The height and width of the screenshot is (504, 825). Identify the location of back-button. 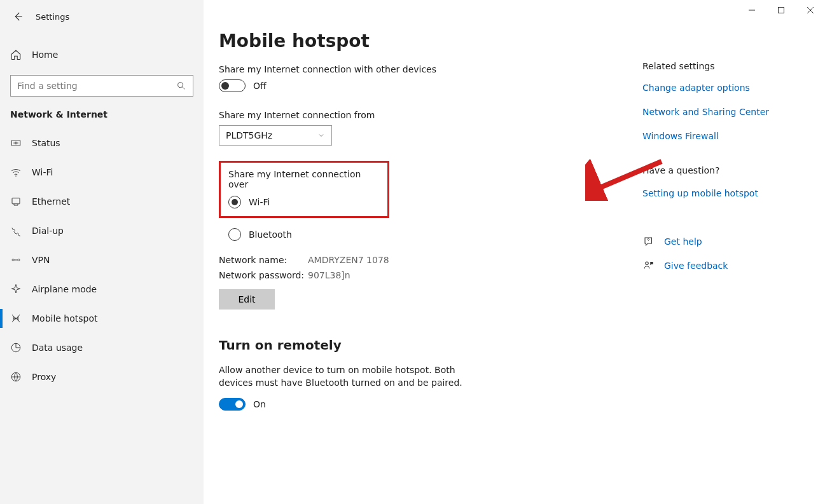
(18, 17).